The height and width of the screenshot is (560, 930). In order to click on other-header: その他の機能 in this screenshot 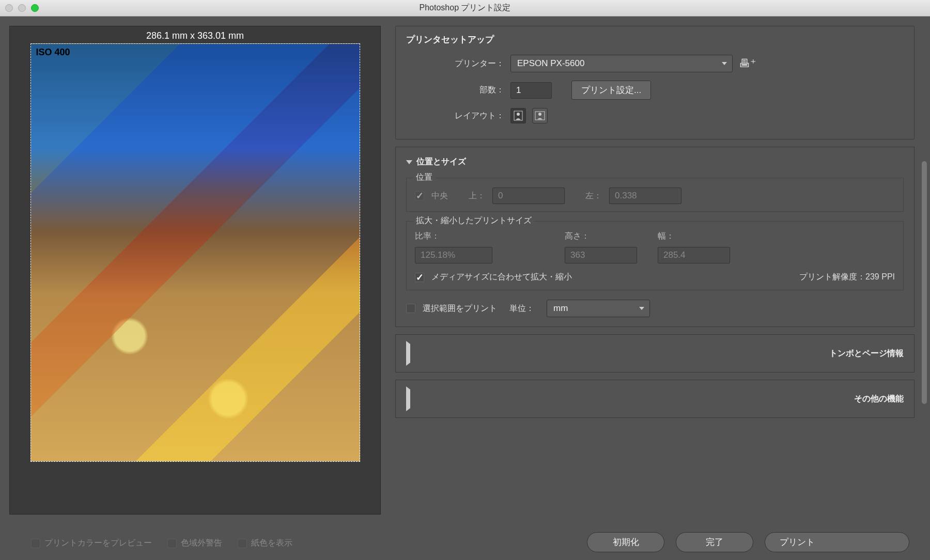, I will do `click(655, 399)`.